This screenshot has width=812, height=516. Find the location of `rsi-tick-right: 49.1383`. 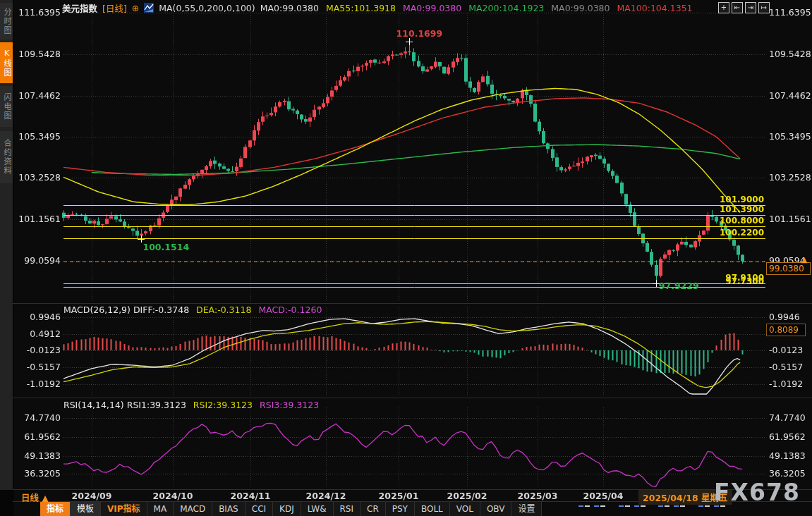

rsi-tick-right: 49.1383 is located at coordinates (790, 456).